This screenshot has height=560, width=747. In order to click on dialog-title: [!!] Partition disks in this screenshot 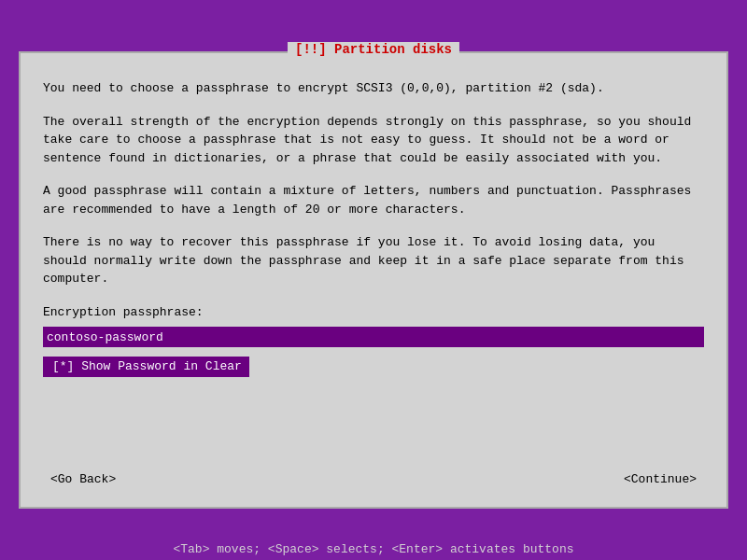, I will do `click(374, 49)`.